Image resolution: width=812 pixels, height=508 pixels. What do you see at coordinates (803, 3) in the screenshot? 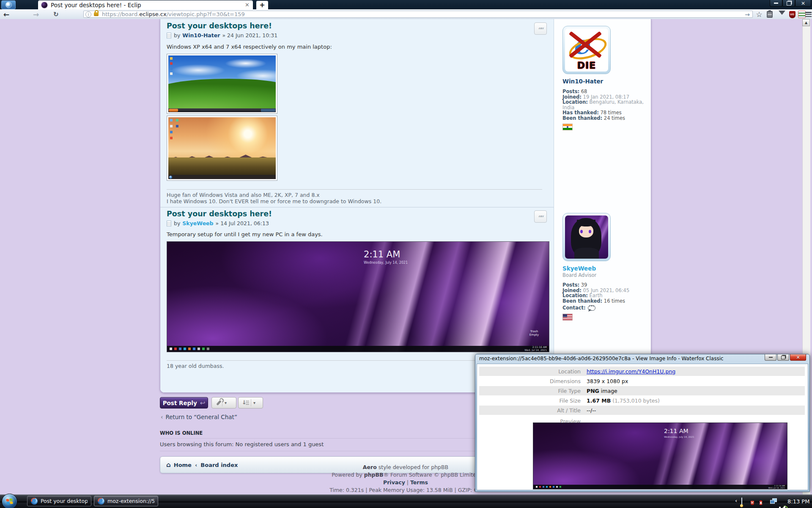
I see `window-close-button: ✕` at bounding box center [803, 3].